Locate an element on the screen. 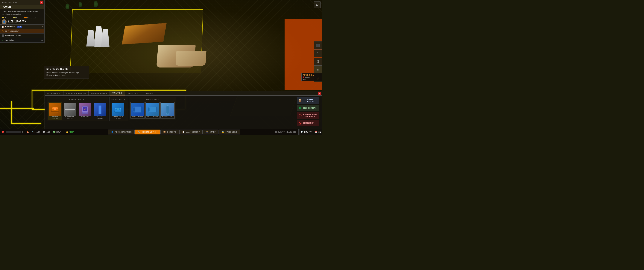 The image size is (644, 270). sell-objects-button: 💲 SELL OBJECTS is located at coordinates (308, 108).